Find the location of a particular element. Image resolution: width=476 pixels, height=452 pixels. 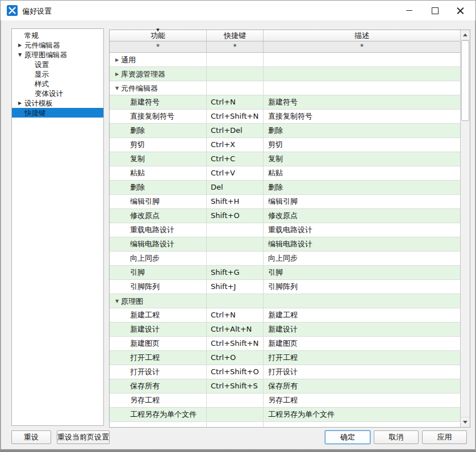

description-cell: 修改原点 is located at coordinates (362, 216).